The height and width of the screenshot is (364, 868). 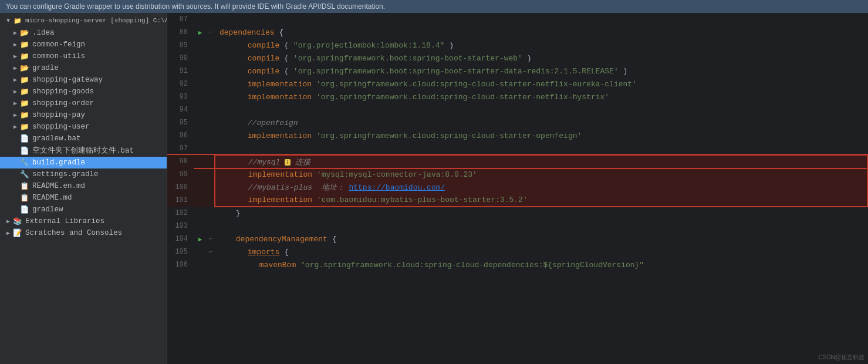 I want to click on sidebar-item-readme-en: ▶ 📋 README.en.md, so click(x=83, y=186).